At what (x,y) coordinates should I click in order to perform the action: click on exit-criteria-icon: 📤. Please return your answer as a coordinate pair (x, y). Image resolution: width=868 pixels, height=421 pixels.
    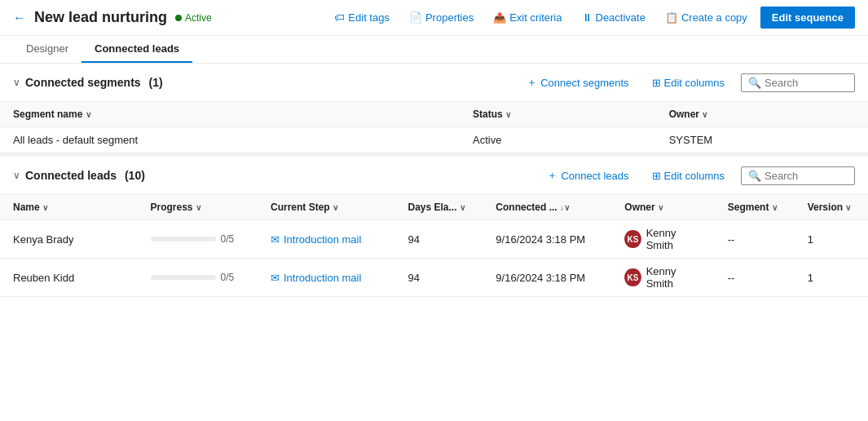
    Looking at the image, I should click on (500, 18).